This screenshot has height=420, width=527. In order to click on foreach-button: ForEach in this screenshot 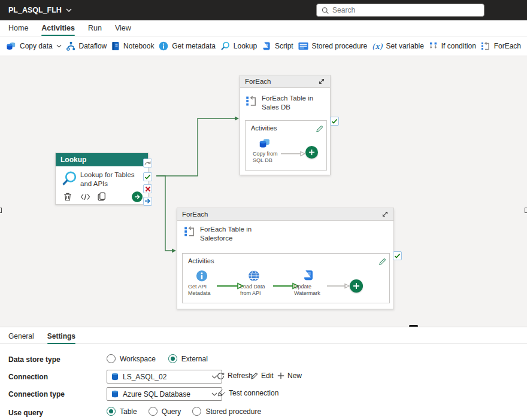, I will do `click(501, 46)`.